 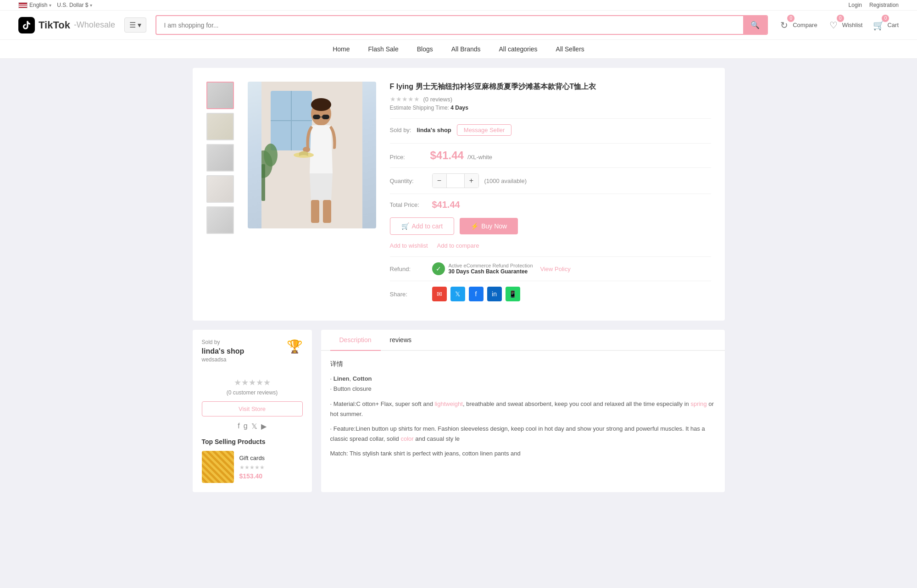 What do you see at coordinates (489, 226) in the screenshot?
I see `buy-now-button: ⚡ Buy Now` at bounding box center [489, 226].